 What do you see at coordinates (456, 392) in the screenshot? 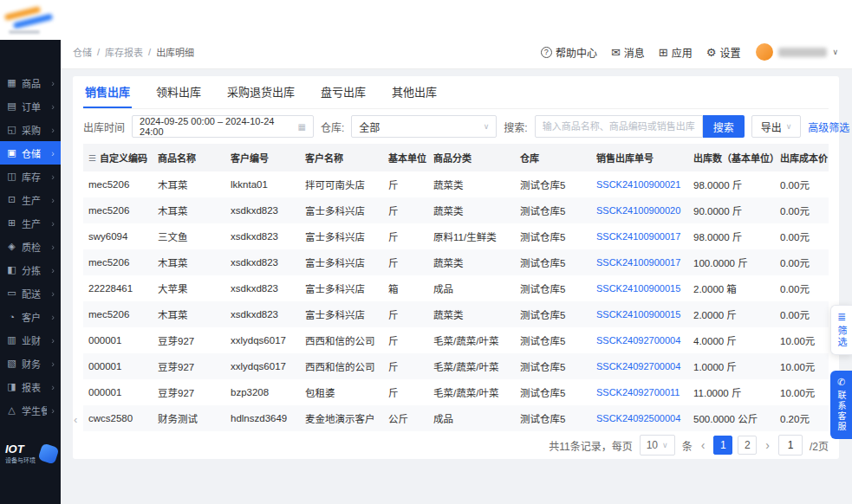
I see `table-row: 000001豆芽927bzp3208包租婆斤毛菜/蔬菜/叶菜测试仓库5SSCK2…` at bounding box center [456, 392].